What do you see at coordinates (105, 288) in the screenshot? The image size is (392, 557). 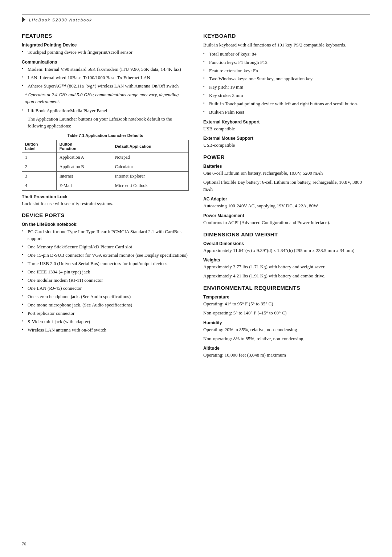 I see `list-item: One LAN (RJ-45) connector` at bounding box center [105, 288].